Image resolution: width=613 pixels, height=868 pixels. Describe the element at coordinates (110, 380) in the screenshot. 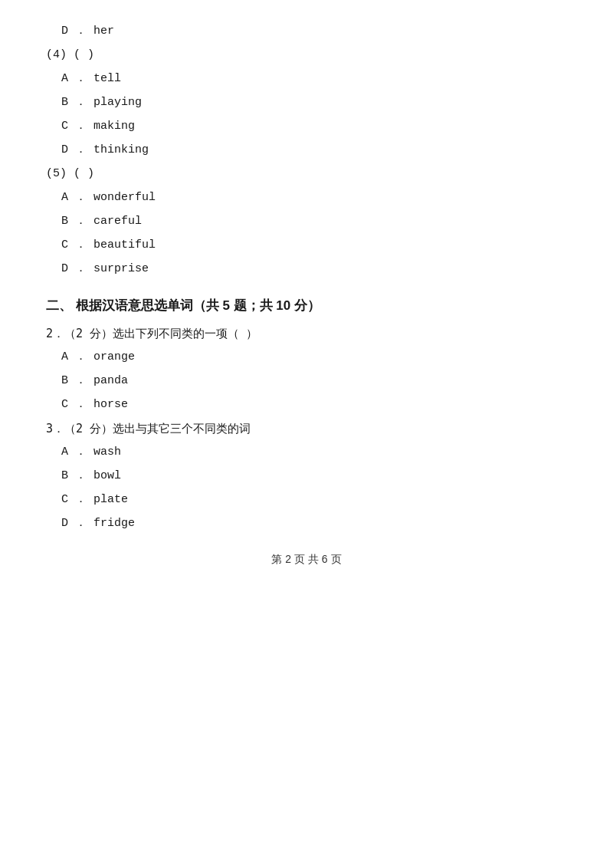

I see `q2-option-b-text: panda` at that location.